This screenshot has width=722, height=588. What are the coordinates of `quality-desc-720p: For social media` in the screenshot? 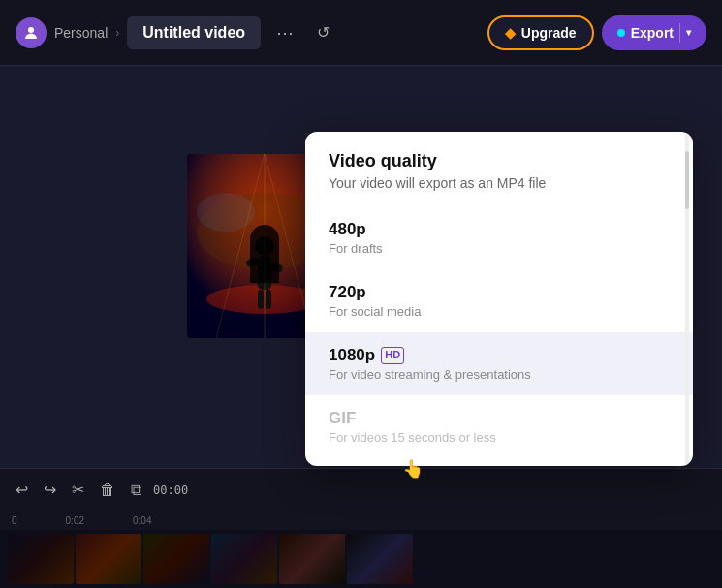 It's located at (499, 312).